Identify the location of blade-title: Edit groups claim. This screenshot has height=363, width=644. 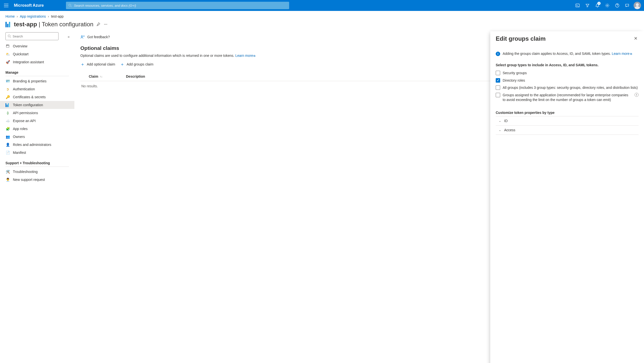
(564, 39).